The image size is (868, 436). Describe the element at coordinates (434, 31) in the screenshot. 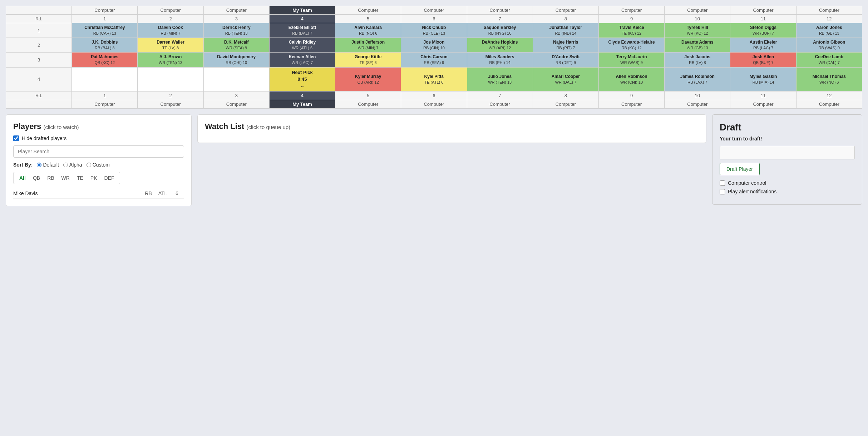

I see `pick-r1-c6: Nick ChubbRB (CLE) 13` at that location.